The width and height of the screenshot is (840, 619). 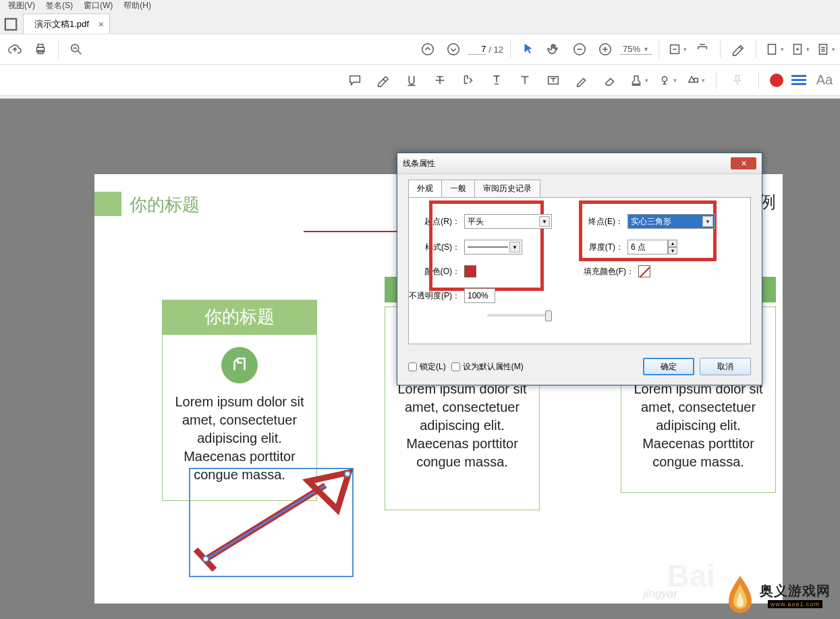 I want to click on stamp-icon: ▾, so click(x=638, y=80).